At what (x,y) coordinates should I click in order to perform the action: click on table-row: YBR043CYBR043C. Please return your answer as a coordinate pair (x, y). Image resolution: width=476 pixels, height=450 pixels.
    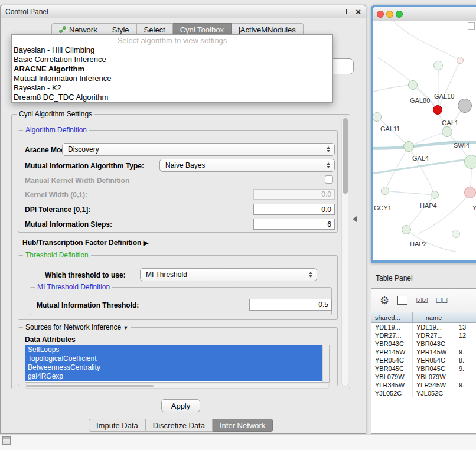
    Looking at the image, I should click on (424, 344).